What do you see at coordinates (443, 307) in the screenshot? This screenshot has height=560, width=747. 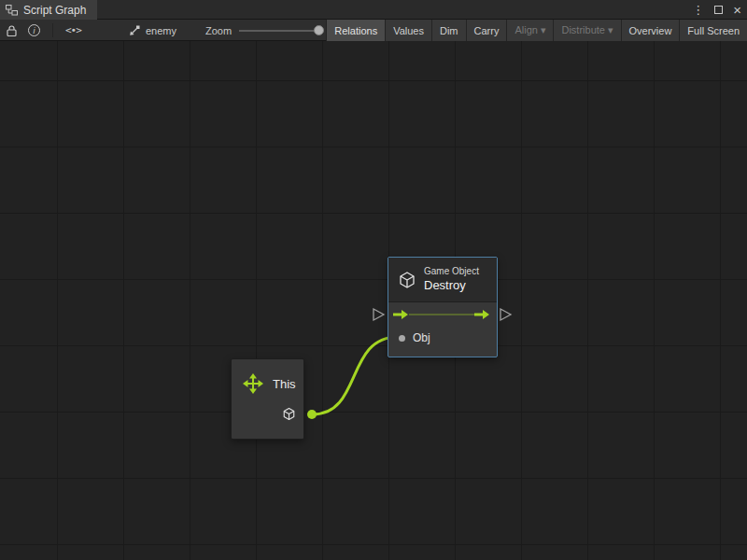 I see `node-destroy: Game Object Destroy Obj` at bounding box center [443, 307].